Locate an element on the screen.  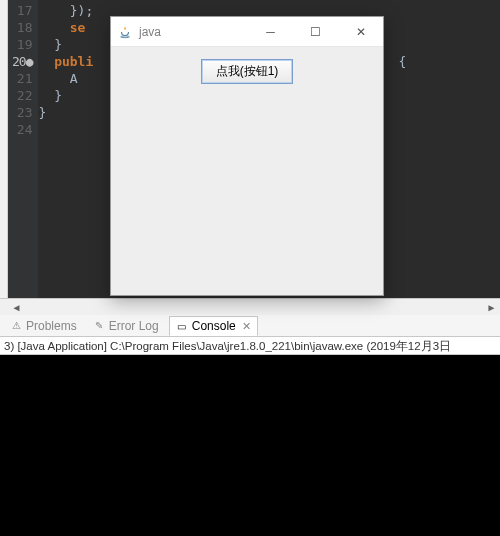
minimize-button: ─ is located at coordinates (270, 32).